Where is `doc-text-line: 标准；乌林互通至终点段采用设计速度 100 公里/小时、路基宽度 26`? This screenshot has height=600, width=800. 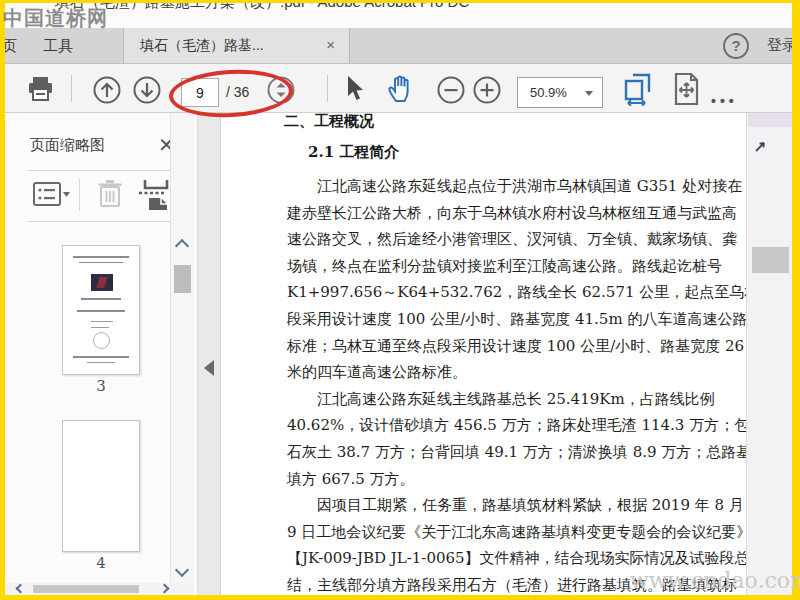 doc-text-line: 标准；乌林互通至终点段采用设计速度 100 公里/小时、路基宽度 26 is located at coordinates (514, 346).